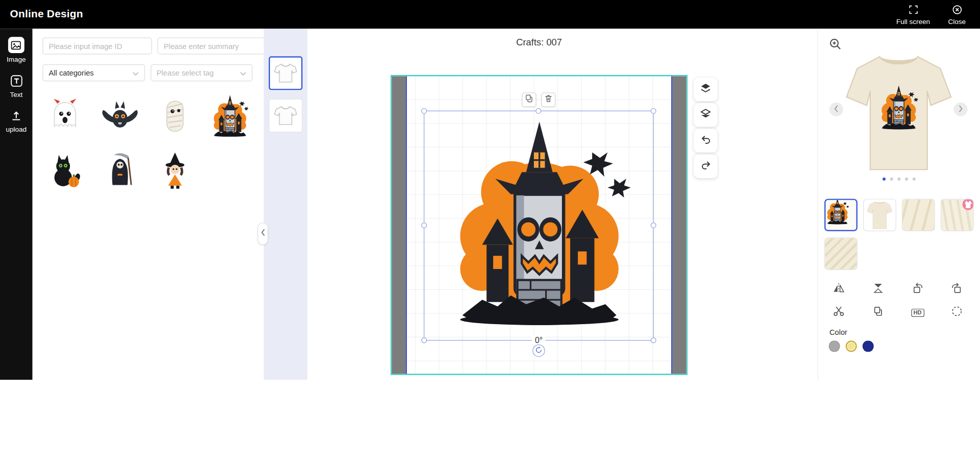 The width and height of the screenshot is (980, 465). I want to click on copy-icon, so click(529, 100).